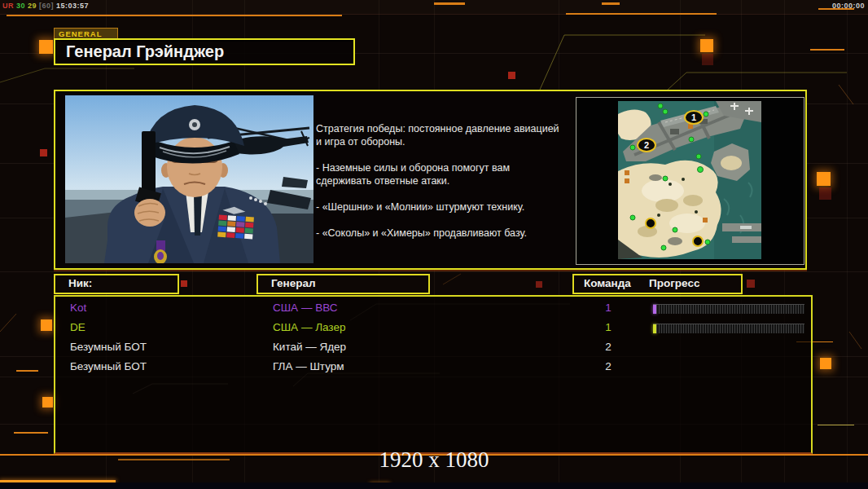 The height and width of the screenshot is (489, 868). What do you see at coordinates (72, 6) in the screenshot?
I see `debug-clock: 15:03:57` at bounding box center [72, 6].